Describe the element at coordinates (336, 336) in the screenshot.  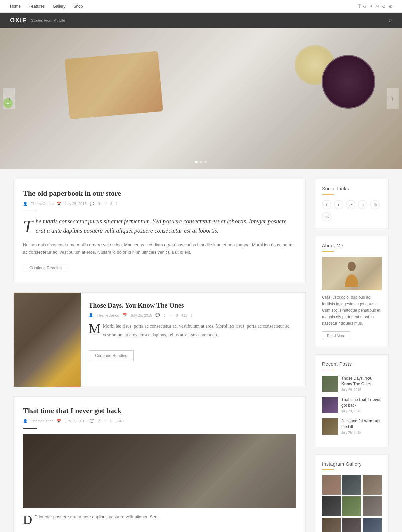
I see `read-more-button: Read More` at that location.